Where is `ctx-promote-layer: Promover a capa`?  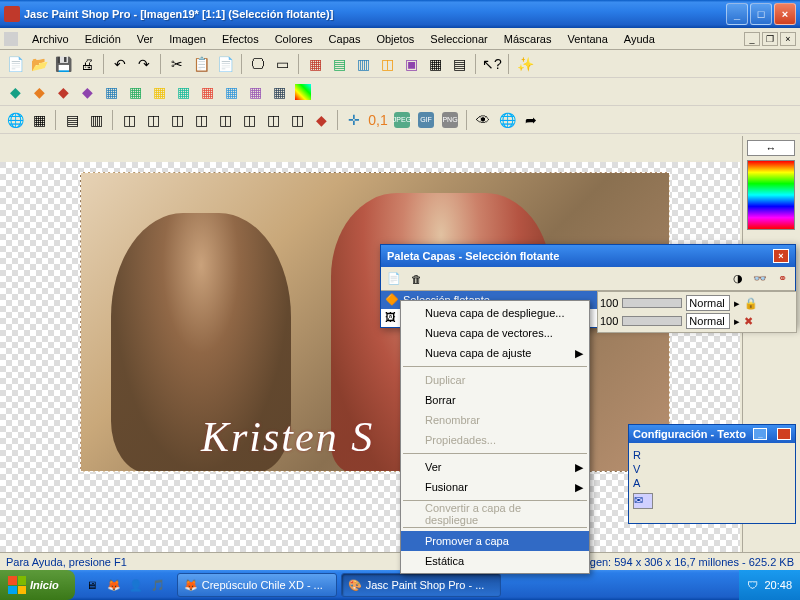 ctx-promote-layer: Promover a capa is located at coordinates (495, 541).